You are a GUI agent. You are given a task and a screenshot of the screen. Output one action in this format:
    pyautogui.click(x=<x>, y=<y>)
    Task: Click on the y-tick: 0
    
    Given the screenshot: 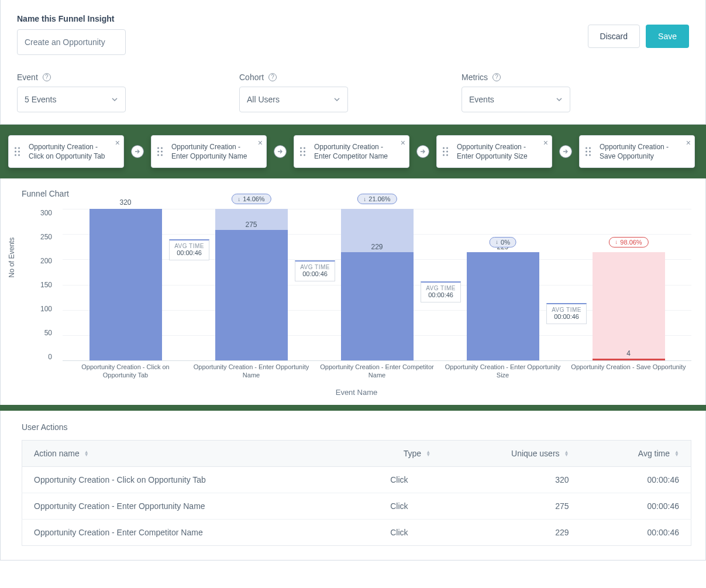 What is the action you would take?
    pyautogui.click(x=50, y=357)
    